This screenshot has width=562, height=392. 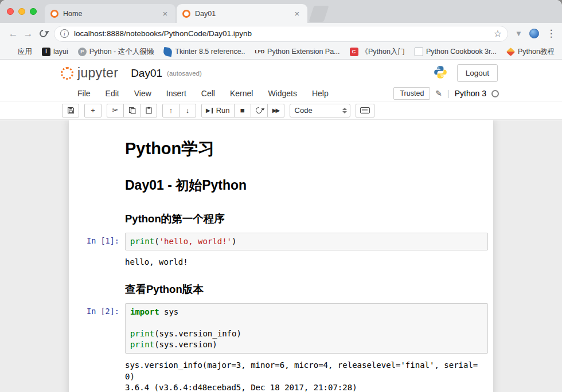 What do you see at coordinates (306, 186) in the screenshot?
I see `heading-day01: Day01 - 初始Python` at bounding box center [306, 186].